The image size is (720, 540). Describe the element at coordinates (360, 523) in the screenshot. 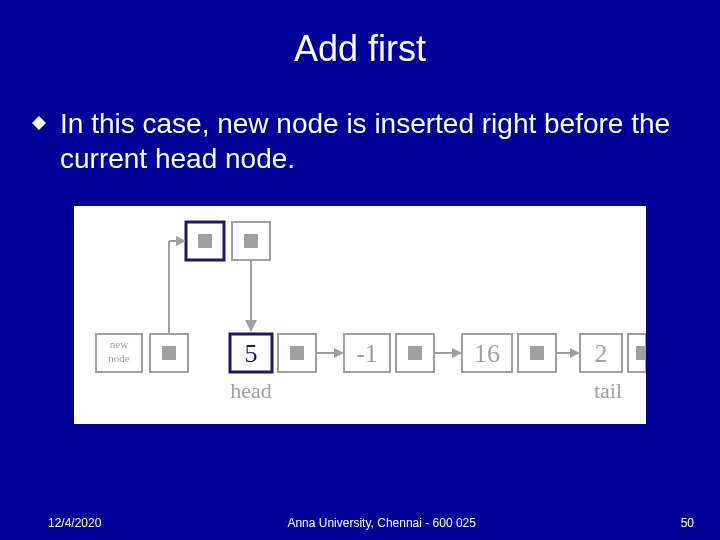

I see `footer: 12/4/2020 Anna University, Chennai - 600…` at that location.